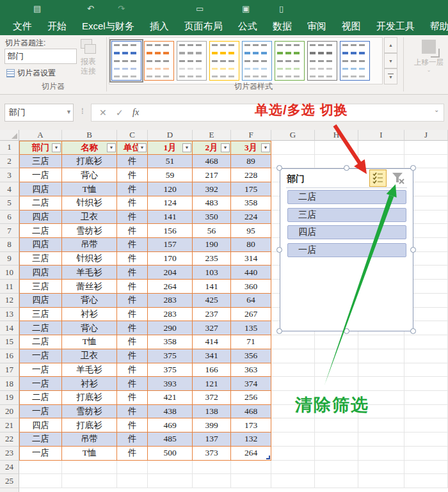  Describe the element at coordinates (10, 259) in the screenshot. I see `row-header-9: 9` at that location.